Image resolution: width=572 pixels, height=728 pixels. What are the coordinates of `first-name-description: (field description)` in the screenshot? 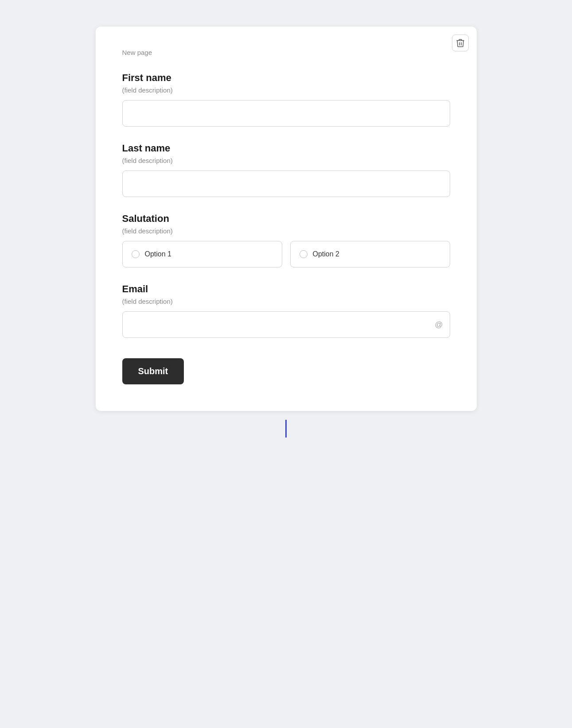 It's located at (286, 90).